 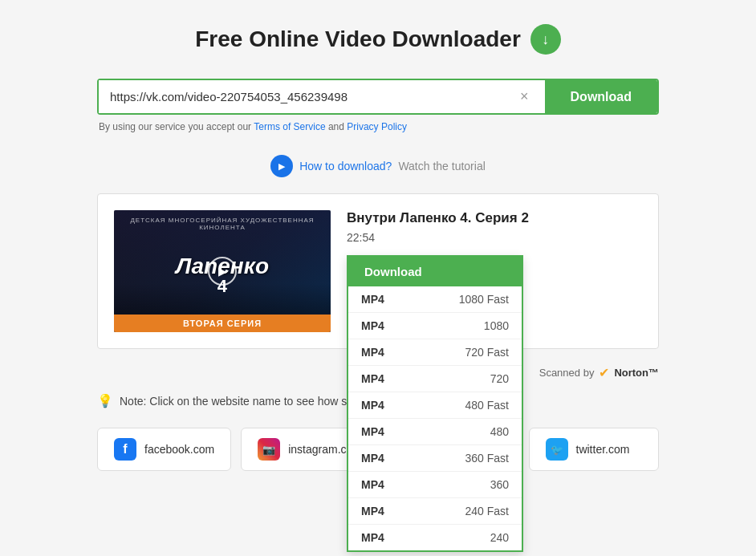 I want to click on format-quality: 480, so click(x=456, y=432).